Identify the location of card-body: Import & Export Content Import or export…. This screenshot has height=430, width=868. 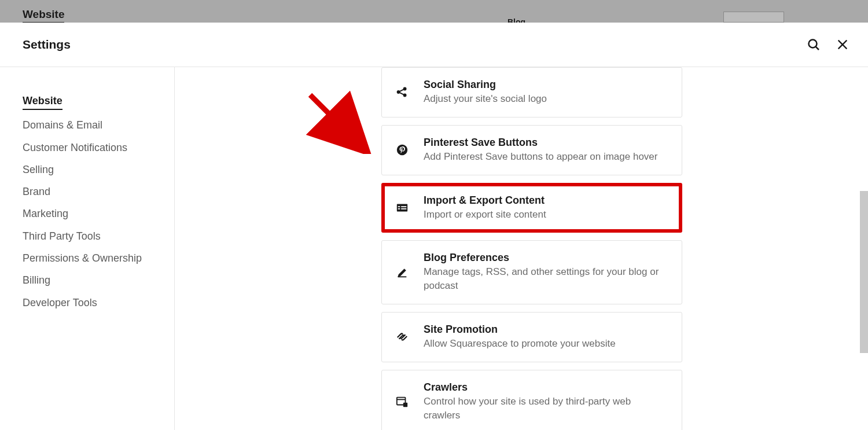
(547, 208).